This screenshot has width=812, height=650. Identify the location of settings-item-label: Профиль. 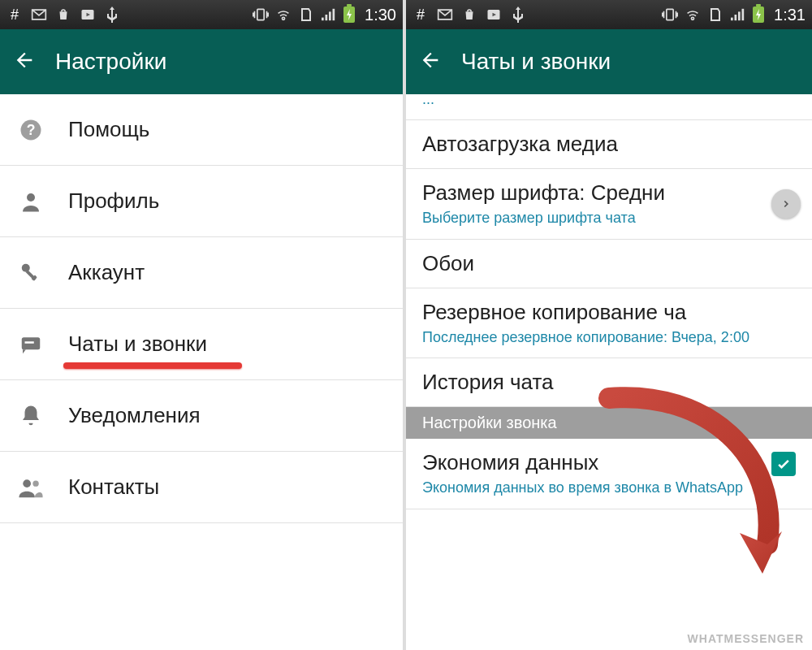
(114, 202).